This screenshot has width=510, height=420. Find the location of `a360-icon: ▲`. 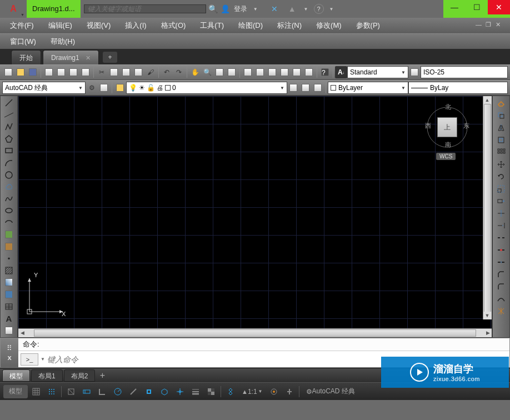

a360-icon: ▲ is located at coordinates (292, 9).